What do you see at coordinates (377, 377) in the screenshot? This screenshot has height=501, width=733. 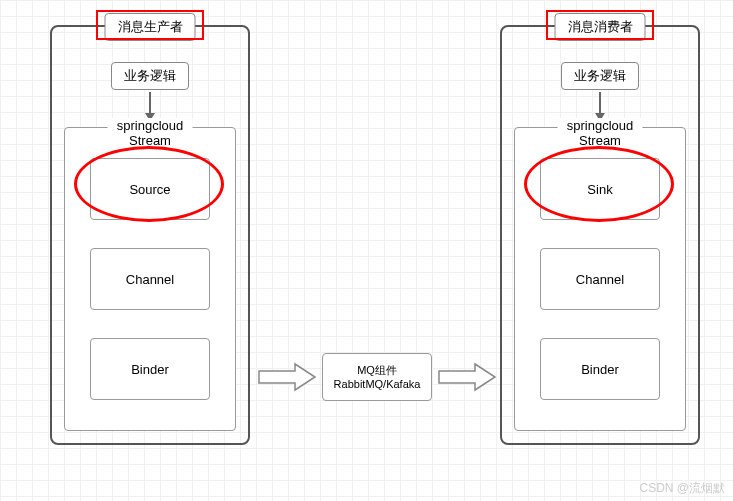 I see `mq-box: MQ组件 RabbitMQ/Kafaka` at bounding box center [377, 377].